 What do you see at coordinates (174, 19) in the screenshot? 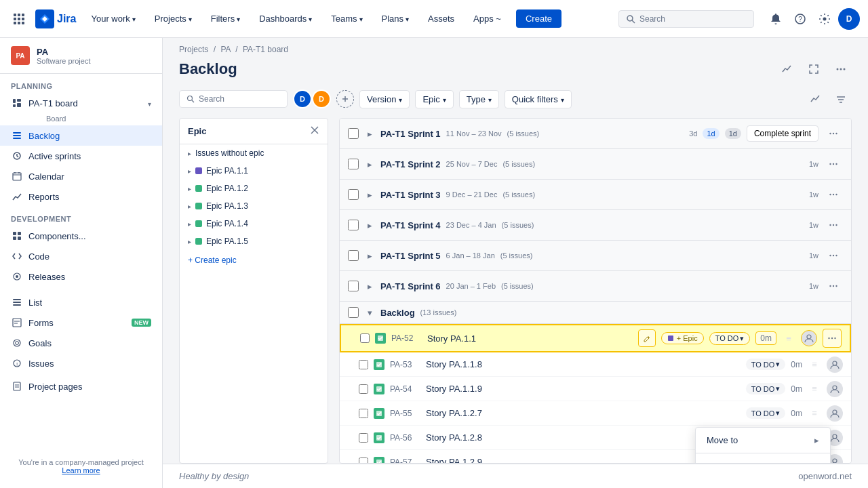
I see `projects-menu: Projects` at bounding box center [174, 19].